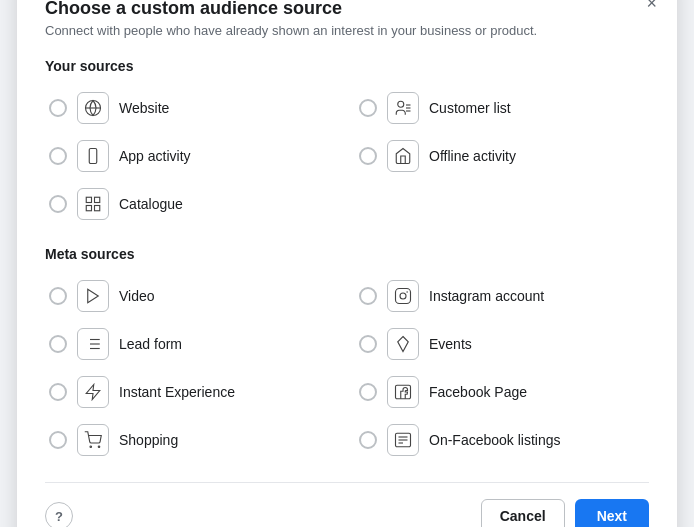 This screenshot has width=694, height=527. I want to click on cancel-button: Cancel, so click(523, 513).